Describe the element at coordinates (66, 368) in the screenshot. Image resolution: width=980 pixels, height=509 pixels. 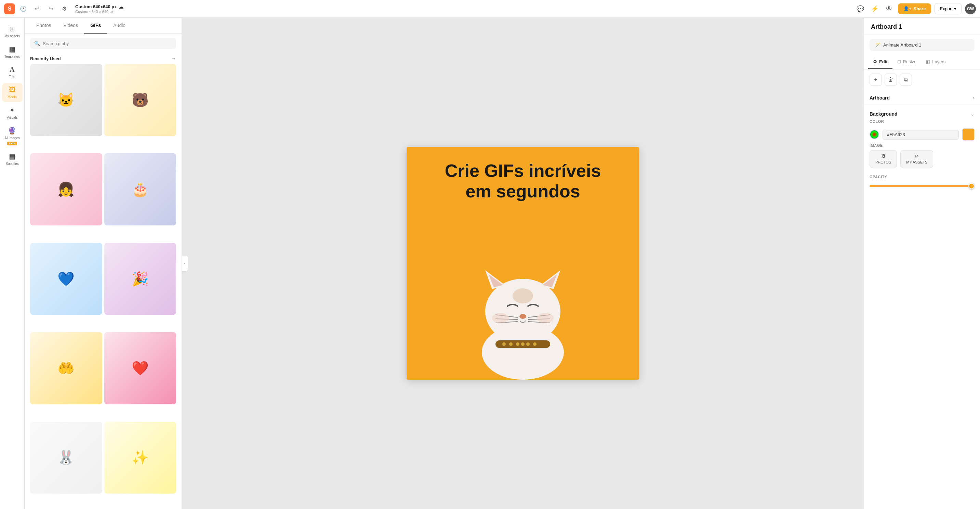
I see `hands-gif-preview: 🤲` at that location.